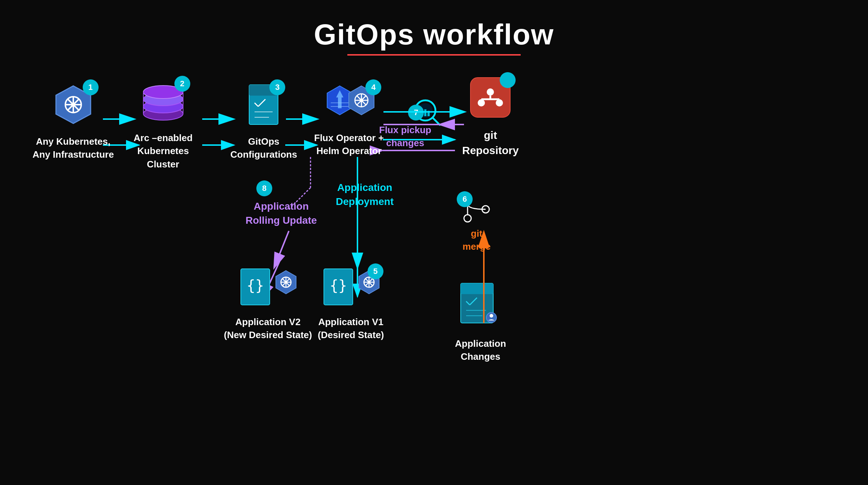 The height and width of the screenshot is (485, 868). What do you see at coordinates (264, 122) in the screenshot?
I see `node-gitops-config: 3 GitOpsConfigurations` at bounding box center [264, 122].